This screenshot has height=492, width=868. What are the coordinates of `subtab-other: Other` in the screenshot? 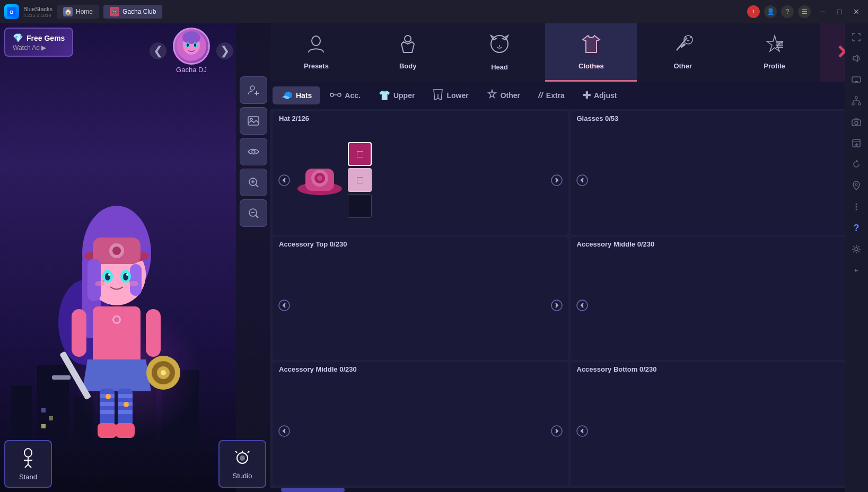 It's located at (504, 95).